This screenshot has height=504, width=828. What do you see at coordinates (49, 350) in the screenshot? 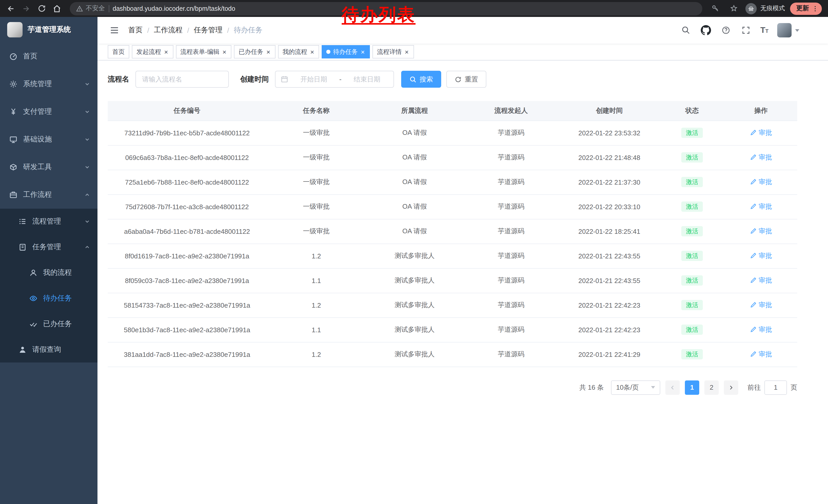
I see `sidebar-item-leave-query: 请假查询` at bounding box center [49, 350].